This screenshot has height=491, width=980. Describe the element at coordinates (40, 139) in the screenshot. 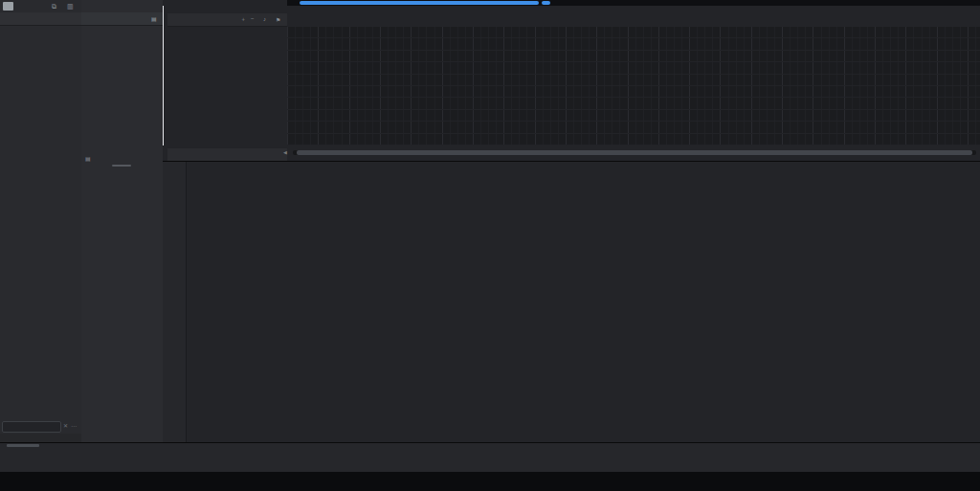

I see `track-rows` at that location.